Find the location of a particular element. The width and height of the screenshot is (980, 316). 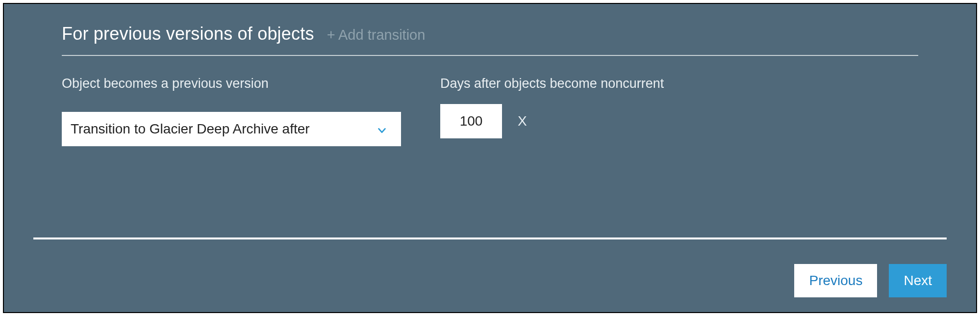

days-field-label: Days after objects become noncurrent is located at coordinates (552, 83).